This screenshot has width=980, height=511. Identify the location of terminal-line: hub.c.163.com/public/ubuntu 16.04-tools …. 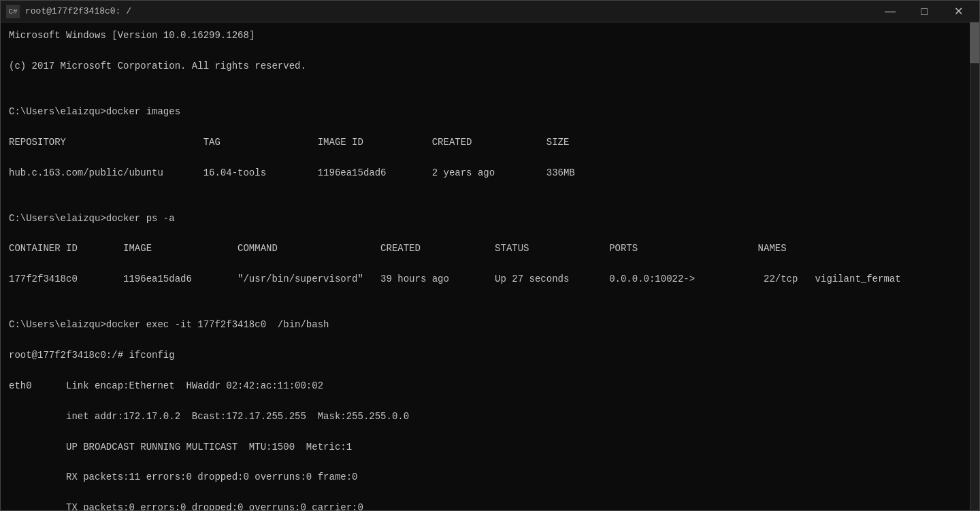
(490, 173).